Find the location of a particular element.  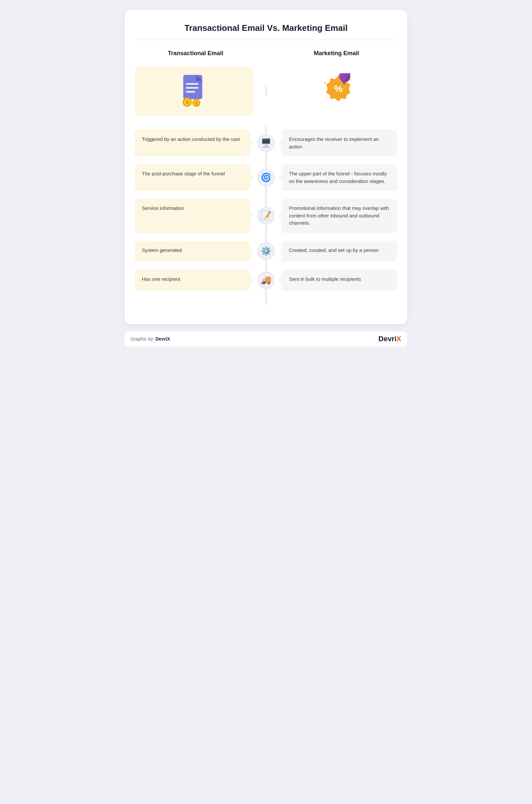

footer-brand: DevriX is located at coordinates (163, 339).